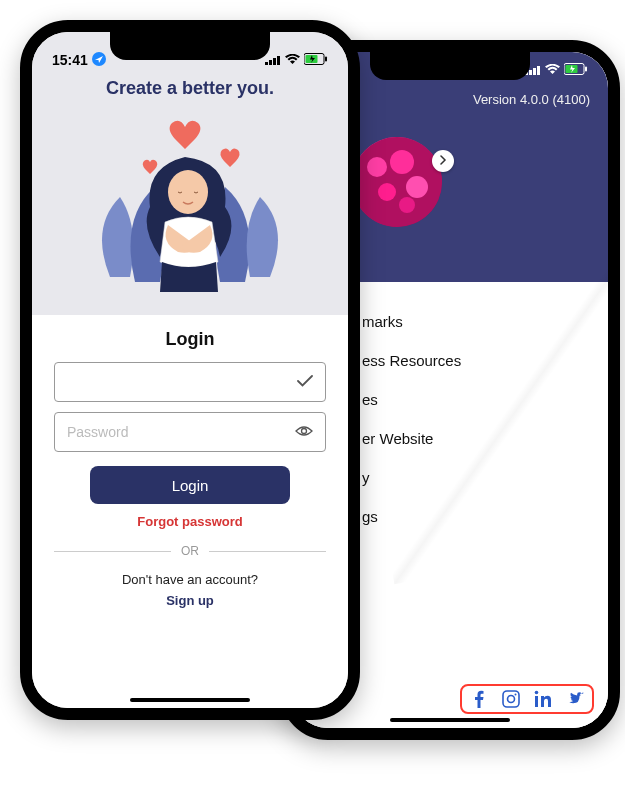 The image size is (625, 800). What do you see at coordinates (190, 522) in the screenshot?
I see `forgot-password-link: Forgot password` at bounding box center [190, 522].